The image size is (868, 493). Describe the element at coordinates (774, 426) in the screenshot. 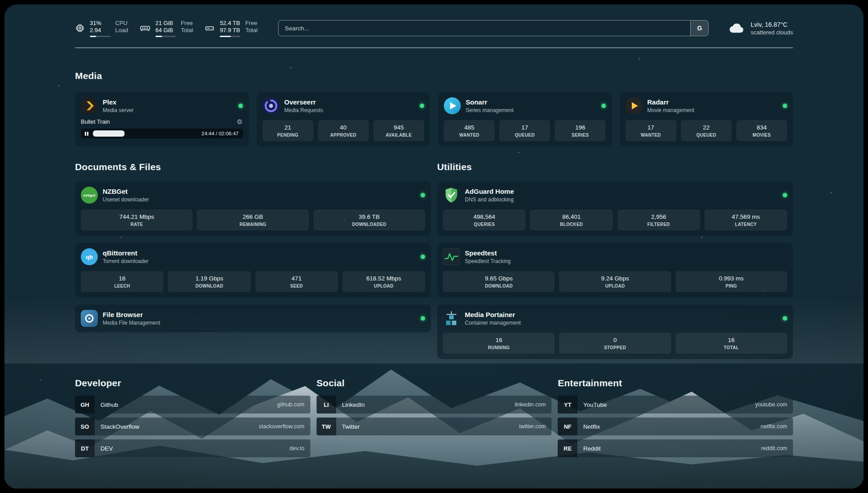

I see `bookmark-url: netflix.com` at that location.